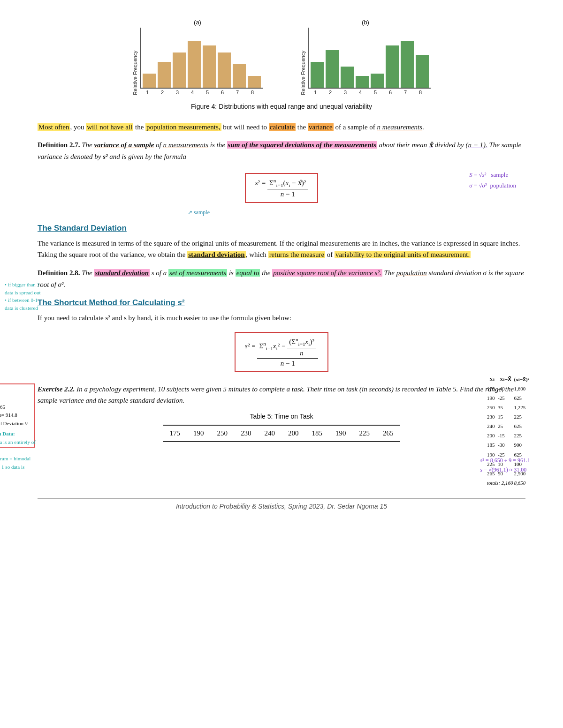  Describe the element at coordinates (110, 127) in the screenshot. I see `highlight-will-not-have: will not have all` at that location.